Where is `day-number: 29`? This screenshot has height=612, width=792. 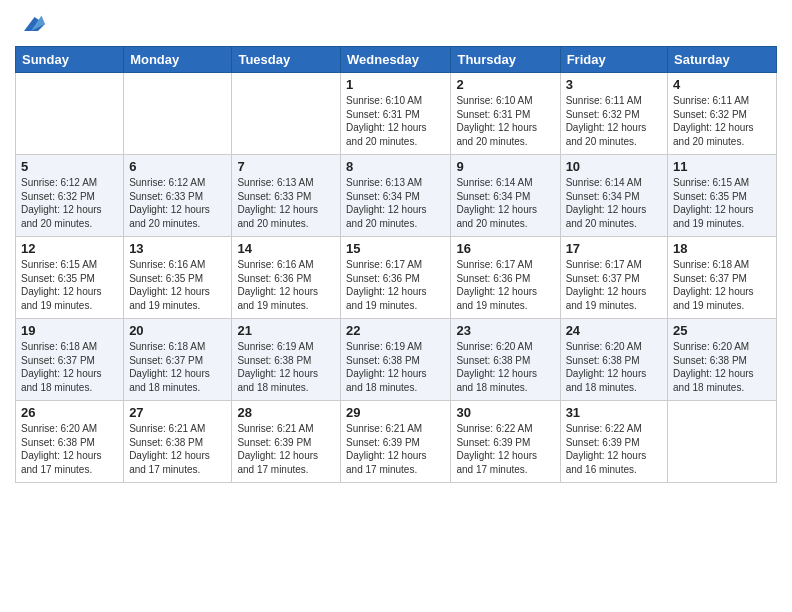
day-number: 29 is located at coordinates (396, 412).